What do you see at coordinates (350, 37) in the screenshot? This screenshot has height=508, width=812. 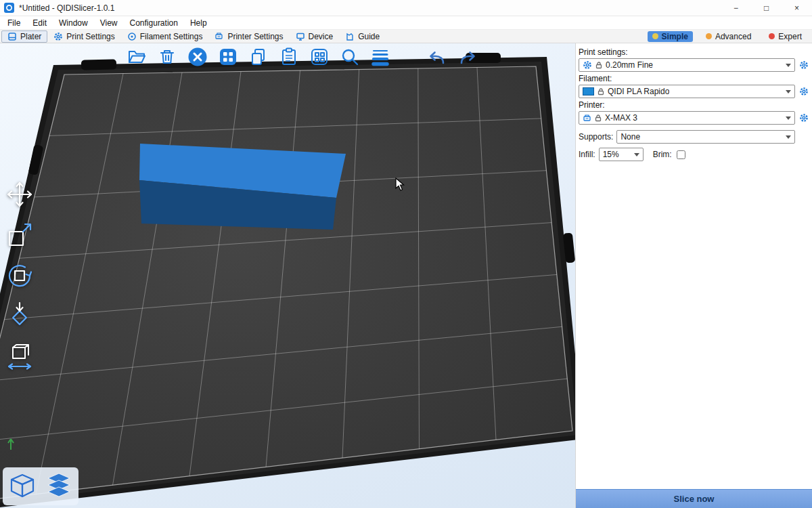 I see `guide-icon` at bounding box center [350, 37].